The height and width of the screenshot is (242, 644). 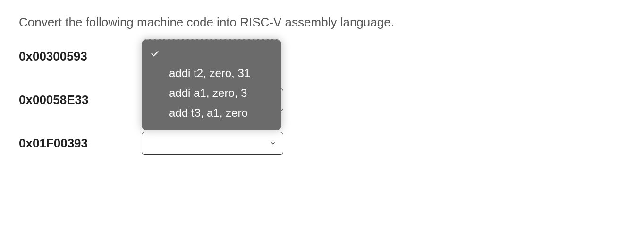 What do you see at coordinates (212, 93) in the screenshot?
I see `dropdown-options: addi t2, zero, 31 addi a1, zero, 3 add t…` at bounding box center [212, 93].